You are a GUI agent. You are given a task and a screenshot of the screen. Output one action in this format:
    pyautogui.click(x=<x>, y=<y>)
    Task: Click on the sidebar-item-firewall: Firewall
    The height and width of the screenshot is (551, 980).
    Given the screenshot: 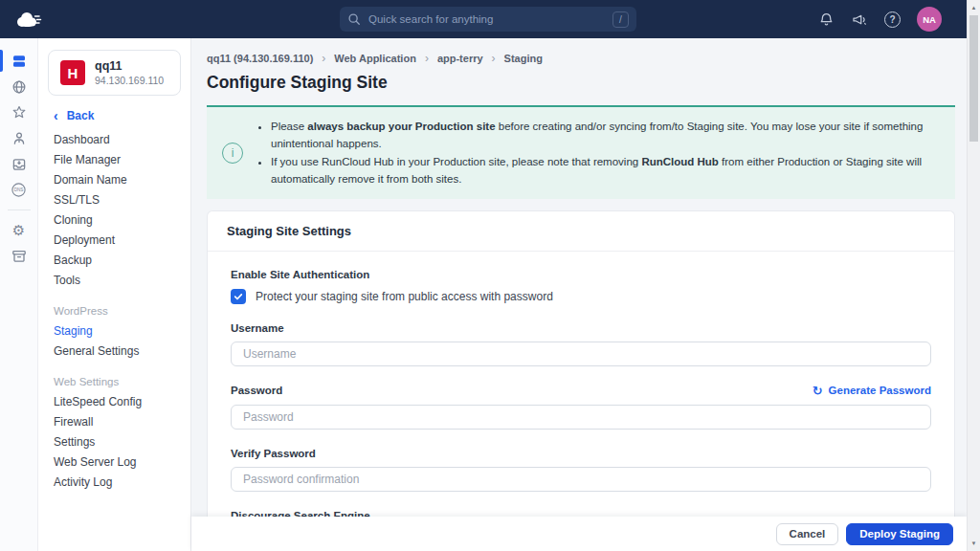 What is the action you would take?
    pyautogui.click(x=115, y=423)
    